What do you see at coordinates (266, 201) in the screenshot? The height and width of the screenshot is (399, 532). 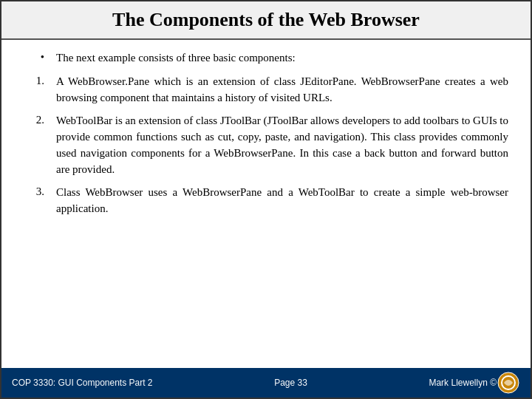 I see `list-item-3: 3. Class WebBrowser uses a WebBrowserPan…` at bounding box center [266, 201].